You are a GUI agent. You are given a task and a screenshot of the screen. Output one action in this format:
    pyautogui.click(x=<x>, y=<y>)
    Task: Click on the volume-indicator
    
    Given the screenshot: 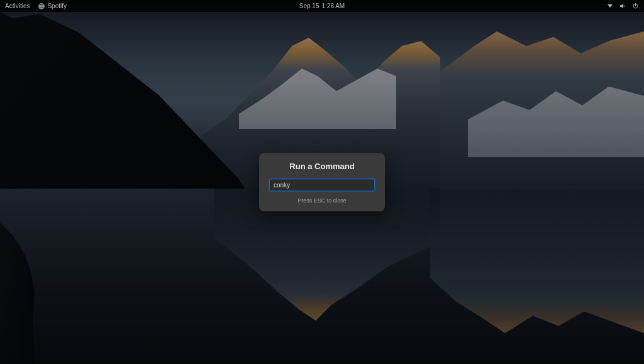 What is the action you would take?
    pyautogui.click(x=623, y=6)
    